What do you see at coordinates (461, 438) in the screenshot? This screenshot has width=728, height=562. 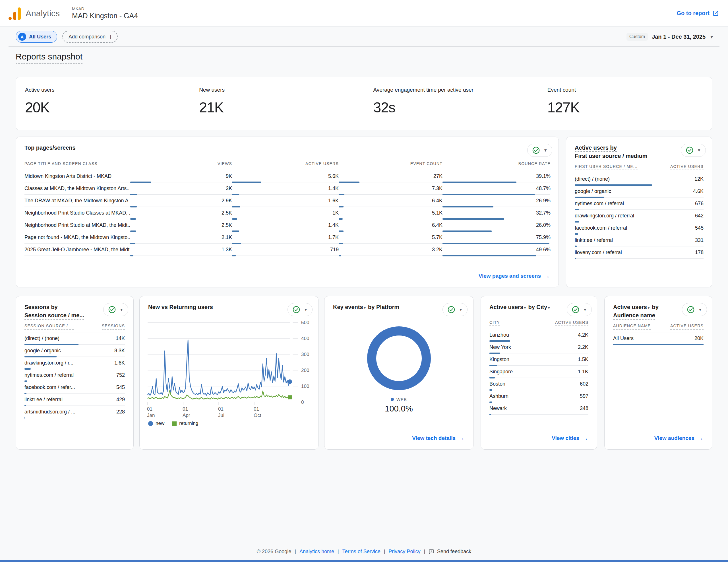 I see `arrow-right-icon: →` at bounding box center [461, 438].